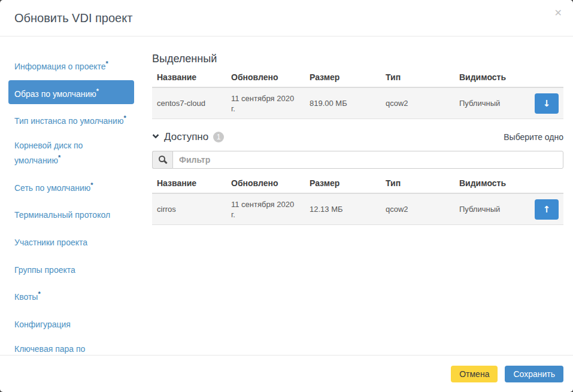 The image size is (573, 392). What do you see at coordinates (342, 103) in the screenshot?
I see `image-size-cell: 819.00 МБ` at bounding box center [342, 103].